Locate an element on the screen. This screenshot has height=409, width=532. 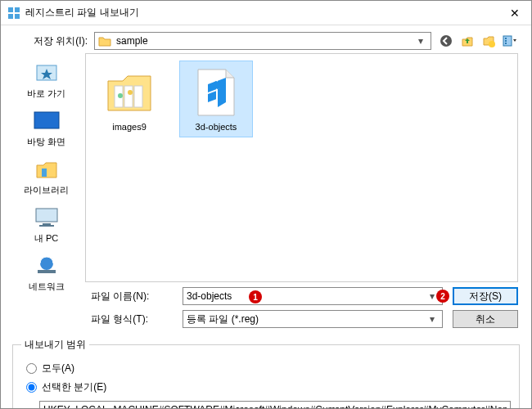
sidebar-item-libraries: 라이브러리 is located at coordinates (46, 177).